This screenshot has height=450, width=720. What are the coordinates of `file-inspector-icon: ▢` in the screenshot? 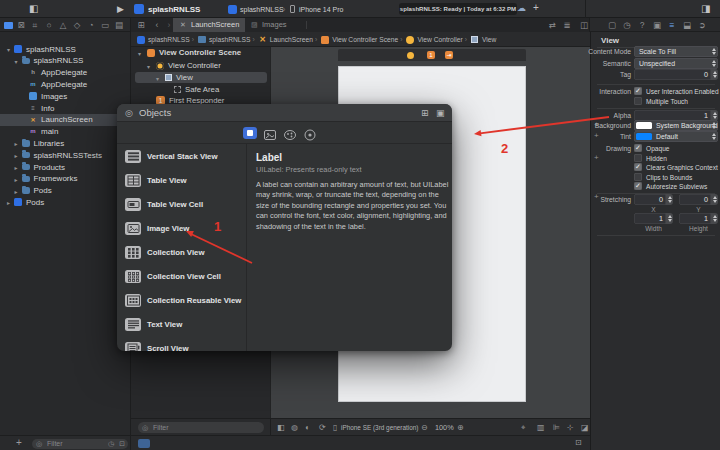 It's located at (612, 25).